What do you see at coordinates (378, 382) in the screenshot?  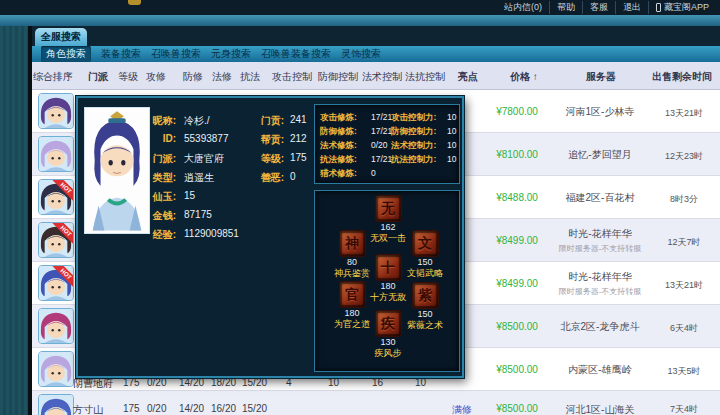 I see `cell-fakong: 16` at bounding box center [378, 382].